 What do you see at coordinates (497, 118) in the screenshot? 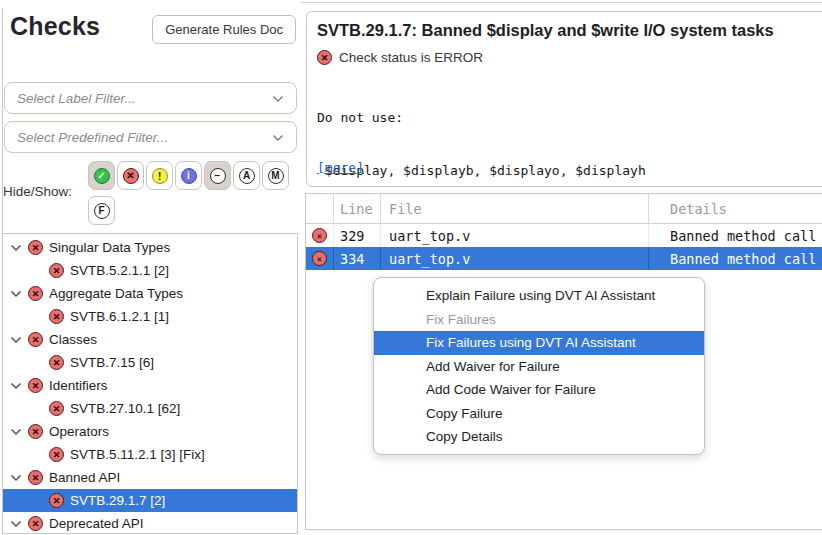
I see `description-line: Do not use:` at bounding box center [497, 118].